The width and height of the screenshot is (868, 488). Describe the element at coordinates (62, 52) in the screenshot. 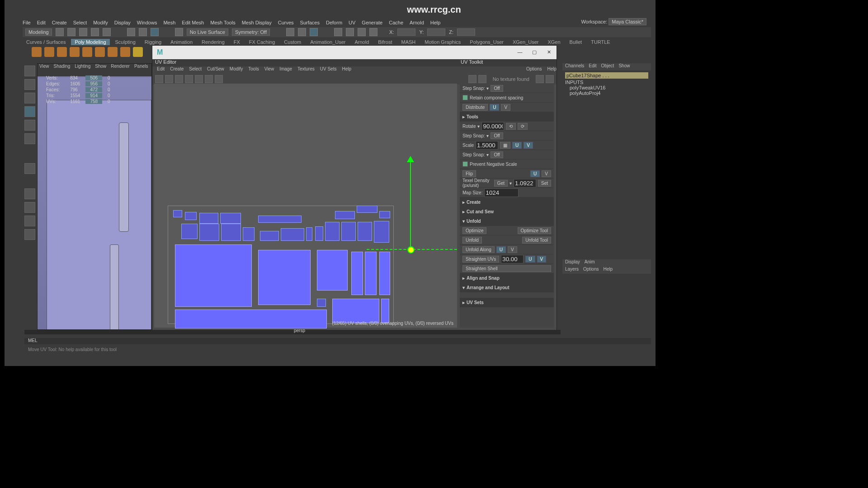

I see `poly-cylinder-icon` at that location.